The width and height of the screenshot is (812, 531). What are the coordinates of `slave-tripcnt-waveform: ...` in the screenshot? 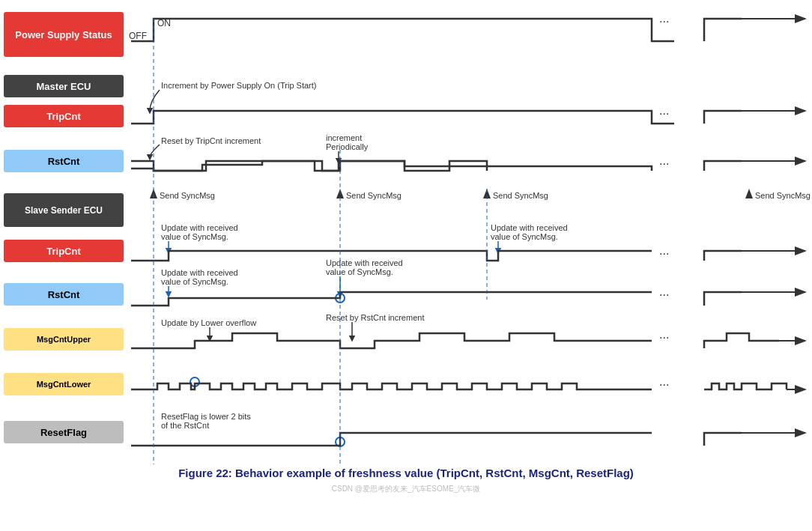 It's located at (468, 252).